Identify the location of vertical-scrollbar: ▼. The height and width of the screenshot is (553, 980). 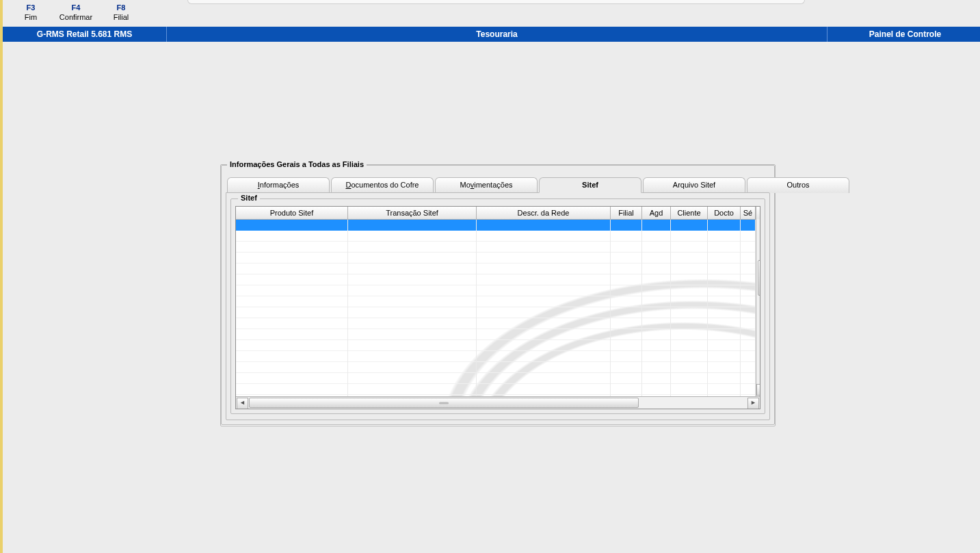
(758, 308).